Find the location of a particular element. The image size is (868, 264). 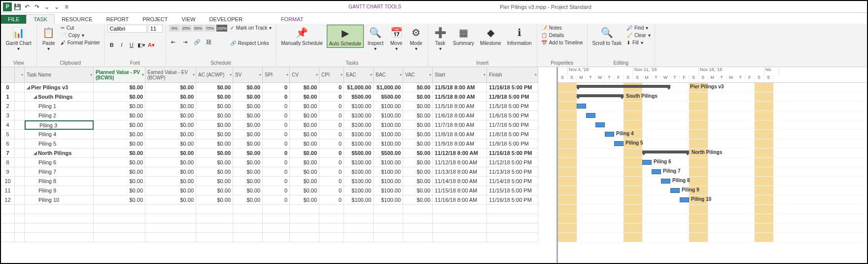

find-button: 🔎Find ▾ is located at coordinates (639, 28).